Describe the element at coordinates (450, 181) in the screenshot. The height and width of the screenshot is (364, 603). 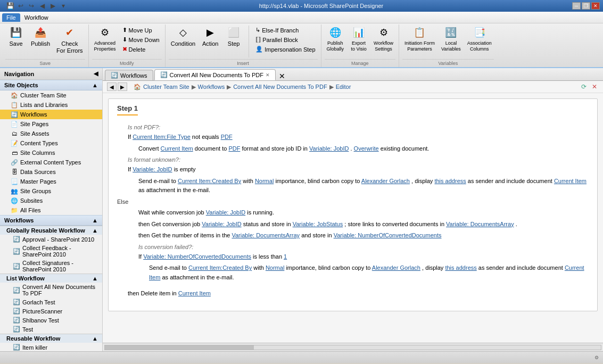
I see `this-address-link-1: this address` at that location.